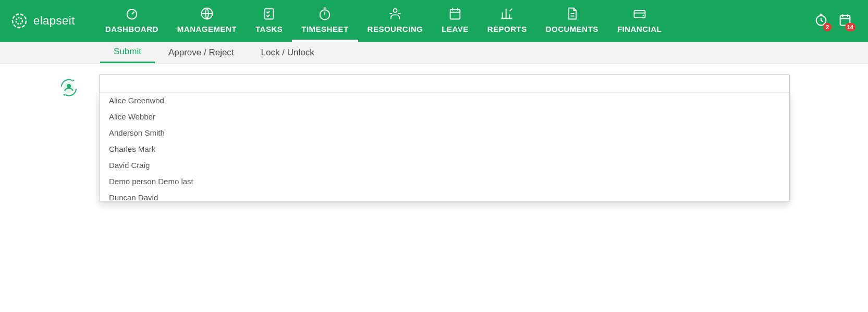  I want to click on brand-logo: elapseit, so click(43, 21).